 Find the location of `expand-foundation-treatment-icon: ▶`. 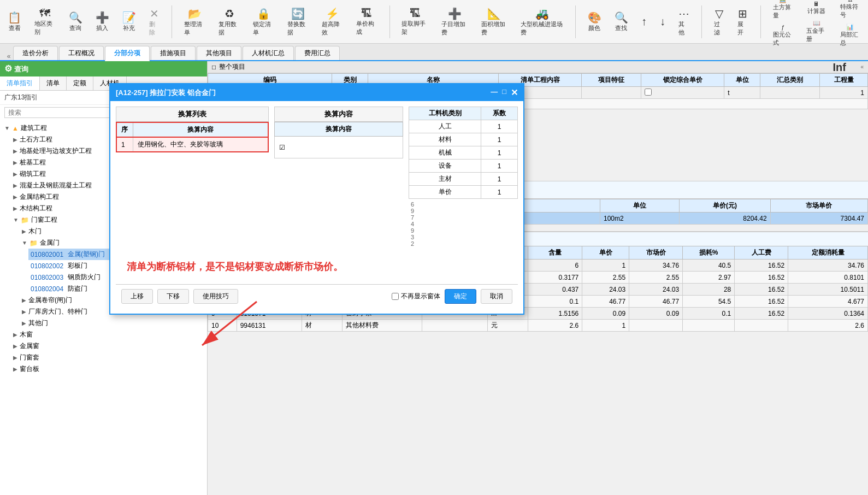

expand-foundation-treatment-icon: ▶ is located at coordinates (15, 151).